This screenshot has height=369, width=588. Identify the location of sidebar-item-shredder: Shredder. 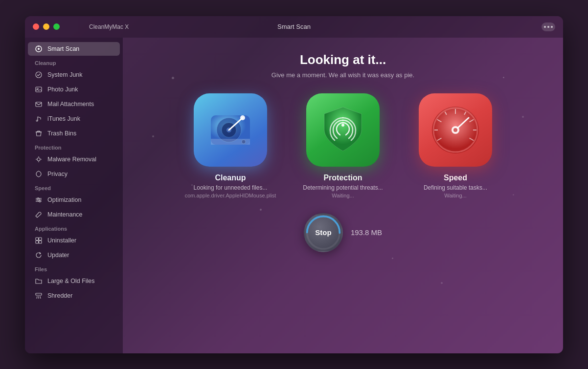
(74, 296).